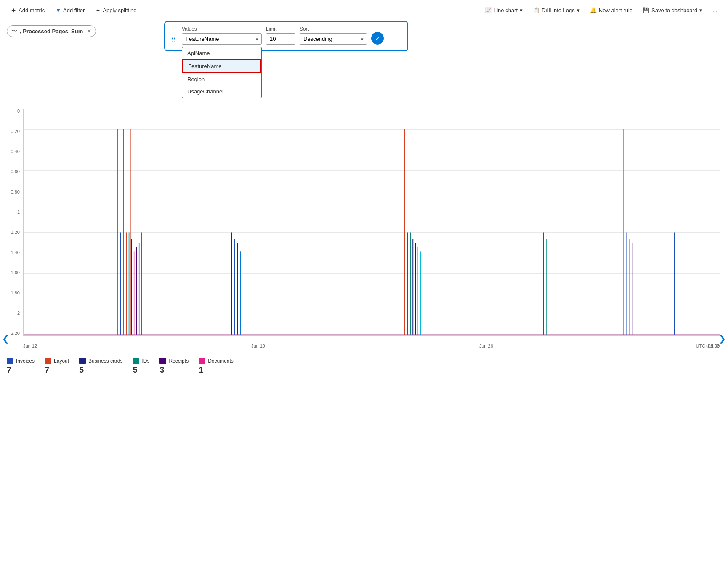  What do you see at coordinates (646, 10) in the screenshot?
I see `save-icon: 💾` at bounding box center [646, 10].